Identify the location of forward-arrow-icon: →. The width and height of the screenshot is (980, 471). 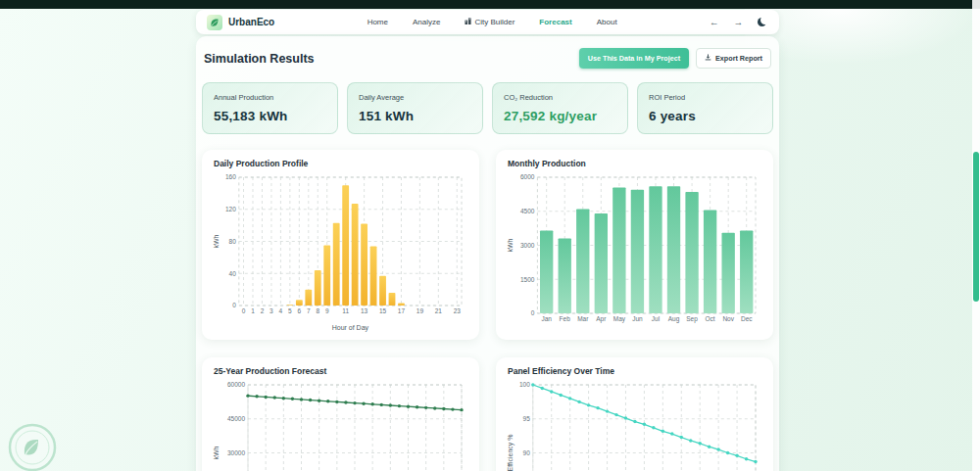
(739, 23).